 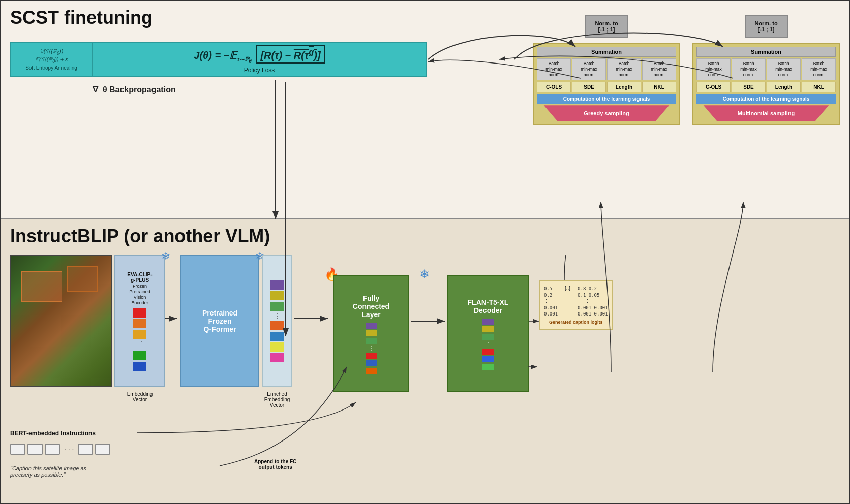 What do you see at coordinates (166, 257) in the screenshot?
I see `snowflake-eva: ❄` at bounding box center [166, 257].